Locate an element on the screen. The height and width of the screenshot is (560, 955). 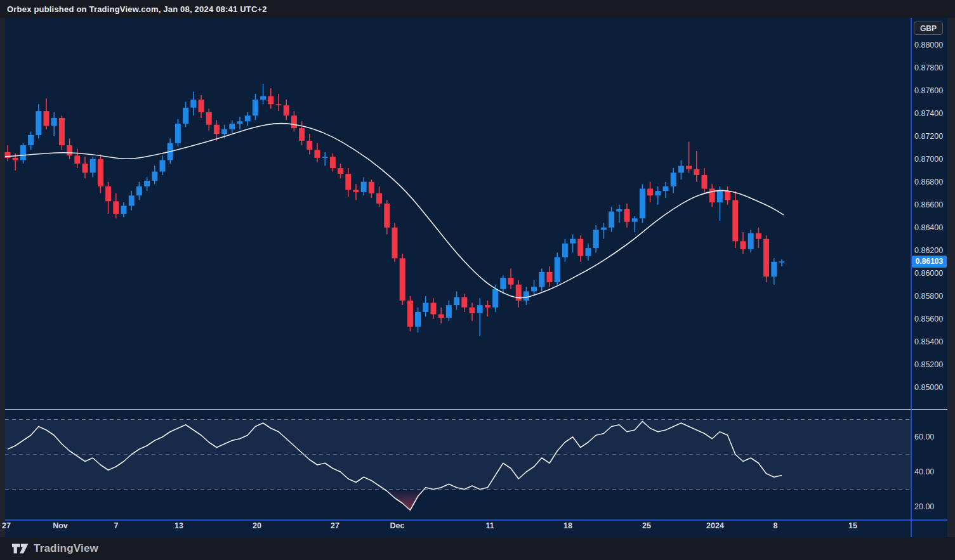
price-axis-label: 0.87800 is located at coordinates (929, 68).